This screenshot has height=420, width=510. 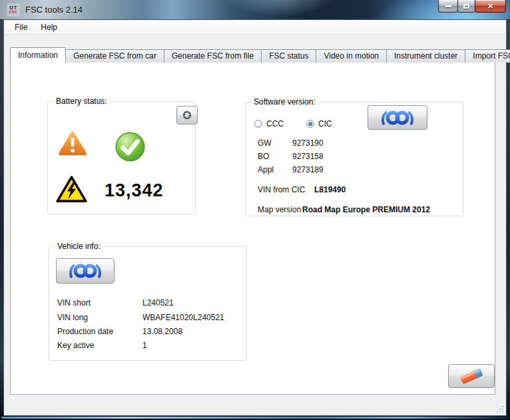 I want to click on appl-label: Appl, so click(x=275, y=170).